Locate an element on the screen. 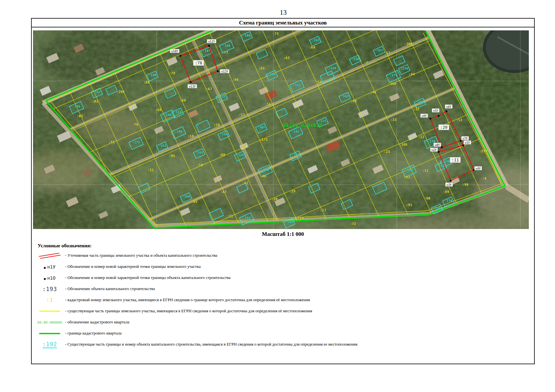 Image resolution: width=555 pixels, height=392 pixels. building-number-label: :148 is located at coordinates (227, 46).